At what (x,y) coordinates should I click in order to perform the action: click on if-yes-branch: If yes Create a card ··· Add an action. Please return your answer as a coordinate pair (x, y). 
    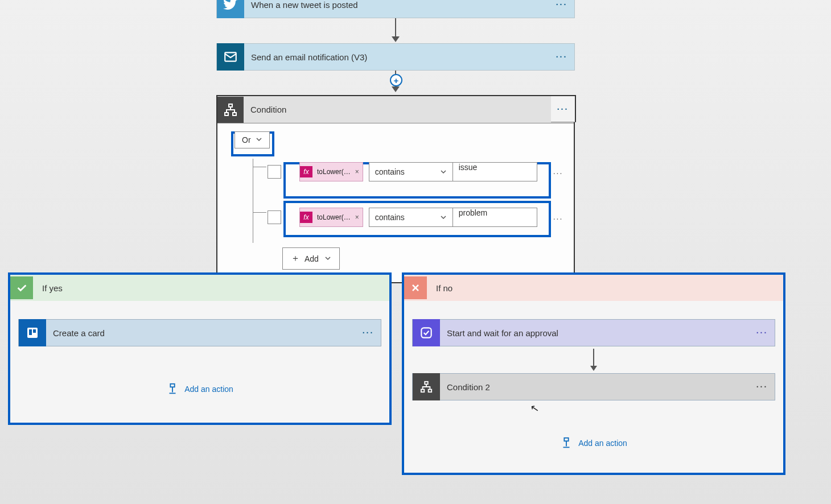
    Looking at the image, I should click on (200, 349).